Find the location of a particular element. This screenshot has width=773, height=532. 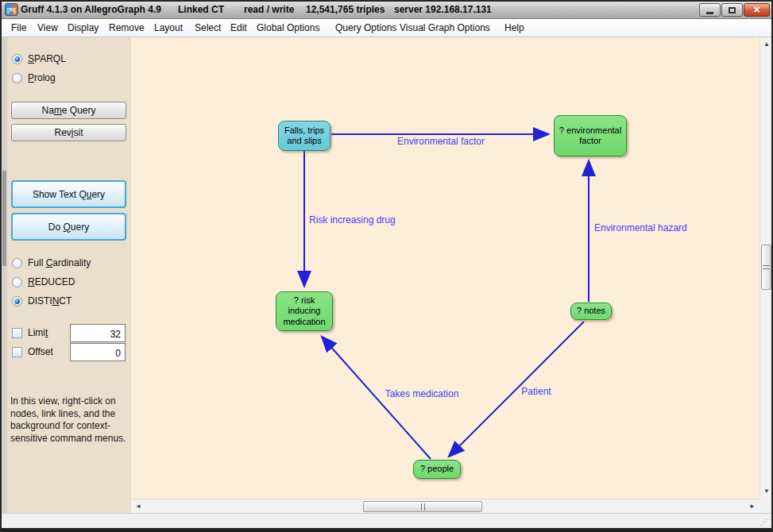

menu-view: View is located at coordinates (48, 28).